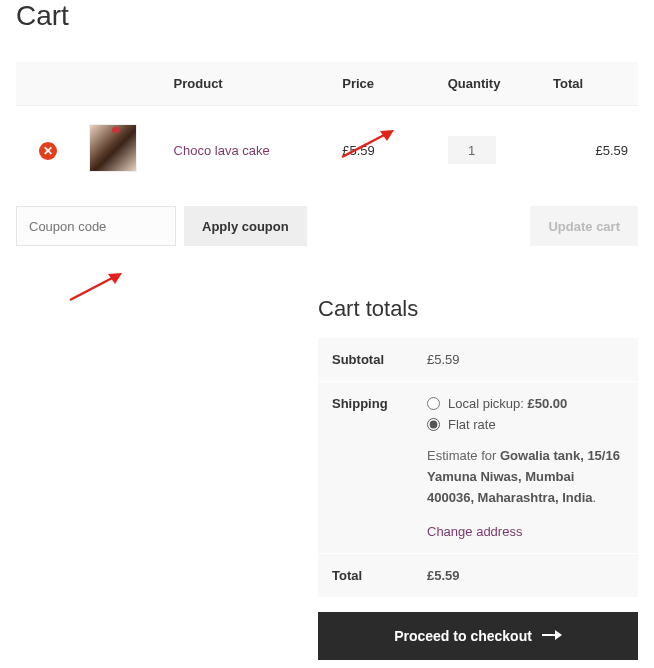  Describe the element at coordinates (327, 150) in the screenshot. I see `table-row: ✕ Choco lava cake £5.59 £5.59` at that location.